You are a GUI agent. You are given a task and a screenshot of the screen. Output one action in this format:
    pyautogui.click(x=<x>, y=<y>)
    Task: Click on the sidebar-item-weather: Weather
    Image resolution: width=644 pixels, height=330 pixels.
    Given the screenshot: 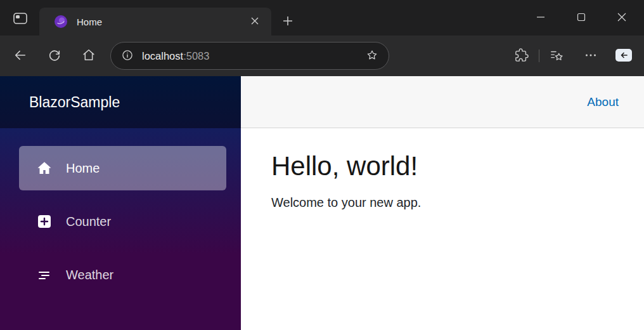 What is the action you would take?
    pyautogui.click(x=123, y=275)
    